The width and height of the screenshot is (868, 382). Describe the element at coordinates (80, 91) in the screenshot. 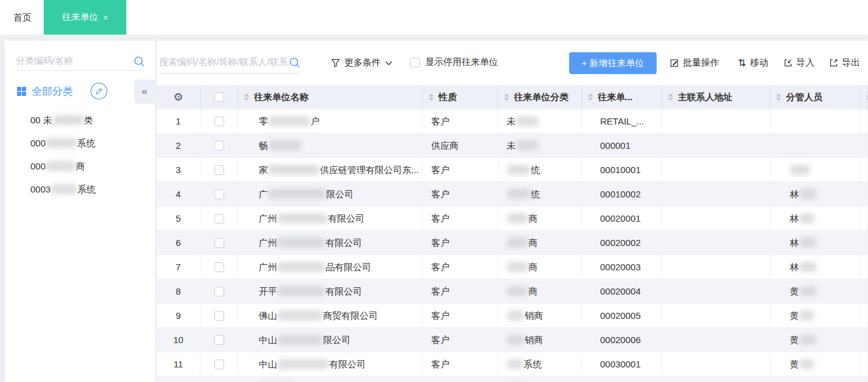

I see `all-categories-row: 全部分类 «` at that location.